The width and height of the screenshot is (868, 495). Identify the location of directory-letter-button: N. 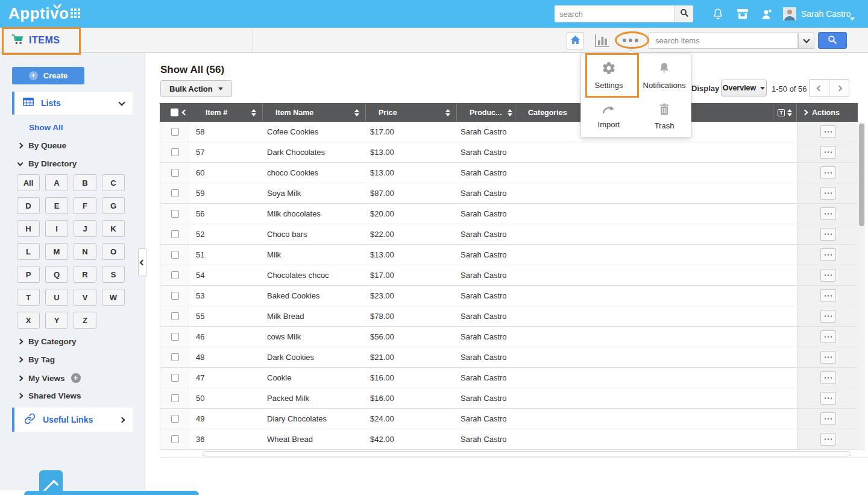
(85, 251).